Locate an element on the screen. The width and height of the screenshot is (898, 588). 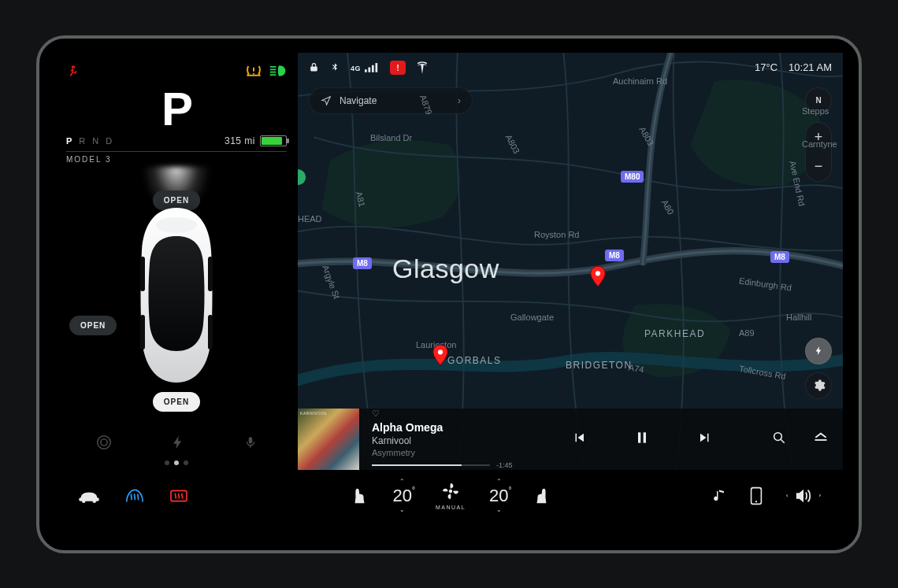
navigate-label: Navigate is located at coordinates (358, 101).